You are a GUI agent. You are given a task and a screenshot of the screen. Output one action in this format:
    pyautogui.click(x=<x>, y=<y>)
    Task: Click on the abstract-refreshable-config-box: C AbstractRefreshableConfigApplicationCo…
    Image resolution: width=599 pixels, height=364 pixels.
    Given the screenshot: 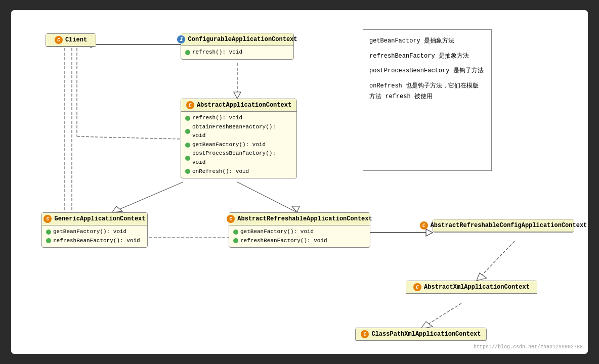 What is the action you would take?
    pyautogui.click(x=503, y=225)
    